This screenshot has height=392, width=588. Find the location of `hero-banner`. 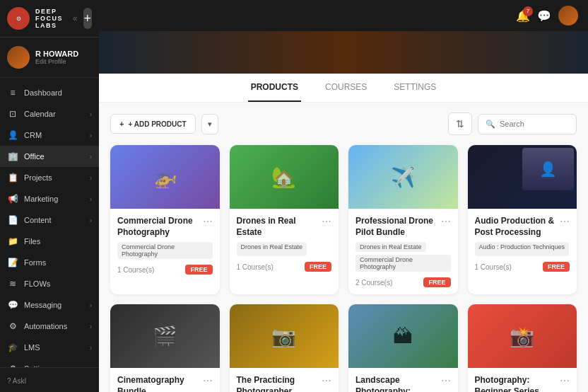

hero-banner is located at coordinates (343, 52).